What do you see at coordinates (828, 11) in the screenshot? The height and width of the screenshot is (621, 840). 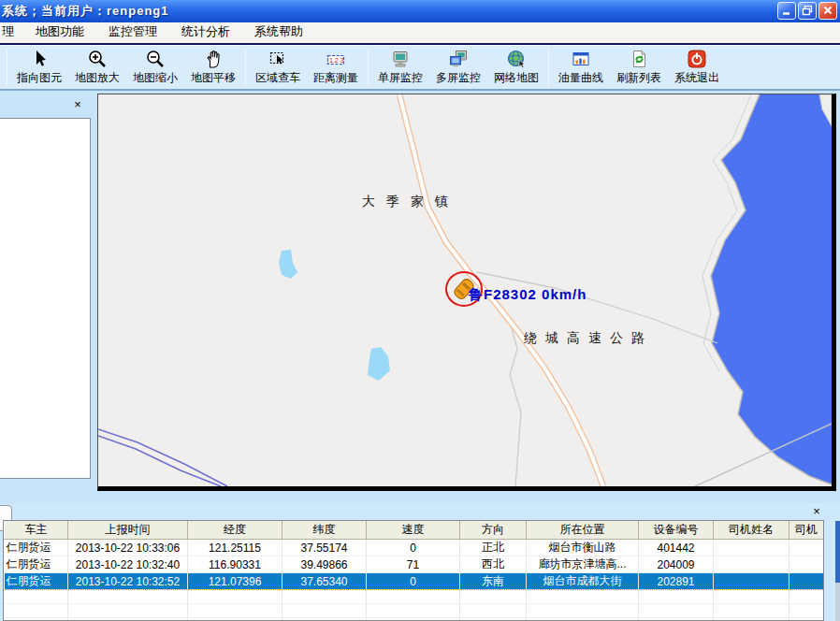 I see `close-icon` at bounding box center [828, 11].